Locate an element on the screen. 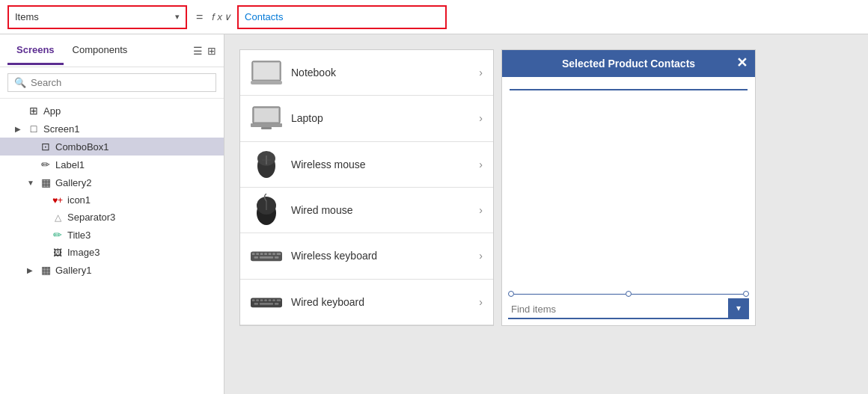  close-icon: ✕ is located at coordinates (742, 63).